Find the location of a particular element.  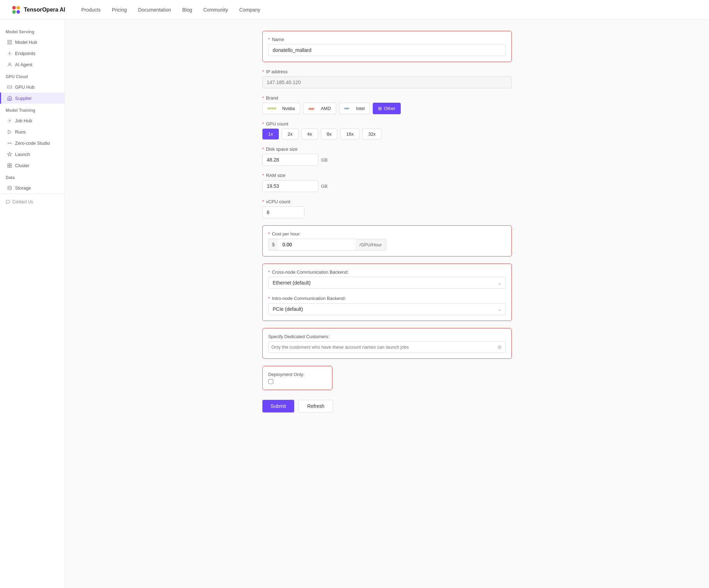

customers-input-wrapper: ⚙ is located at coordinates (387, 347).